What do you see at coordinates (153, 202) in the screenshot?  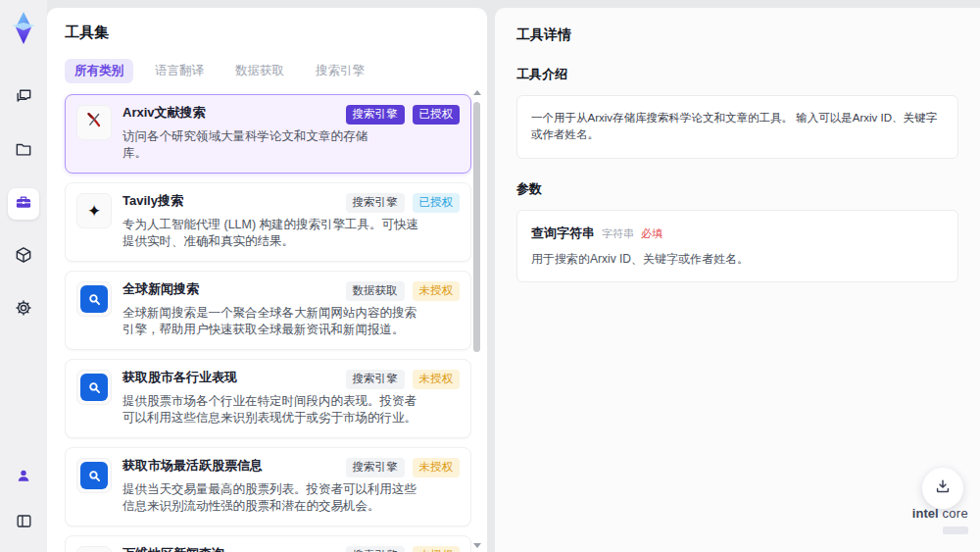 I see `tool-name: Tavily搜索` at bounding box center [153, 202].